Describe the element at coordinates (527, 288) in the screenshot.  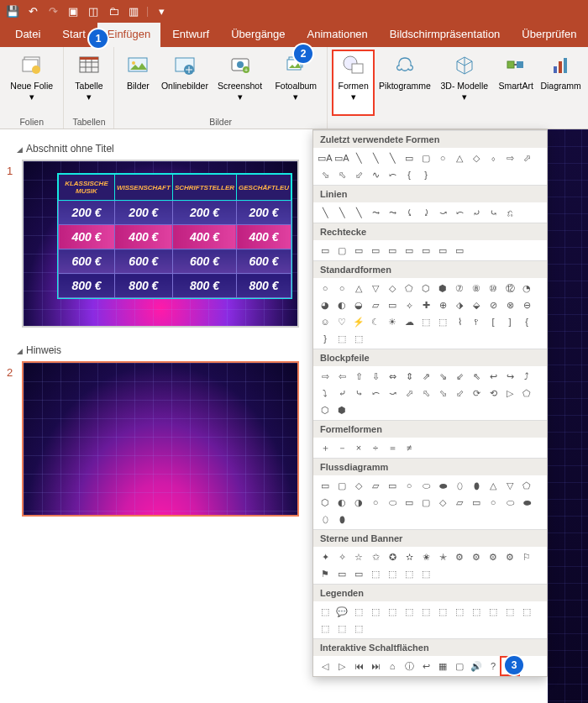
I see `shape-item: ◔` at that location.